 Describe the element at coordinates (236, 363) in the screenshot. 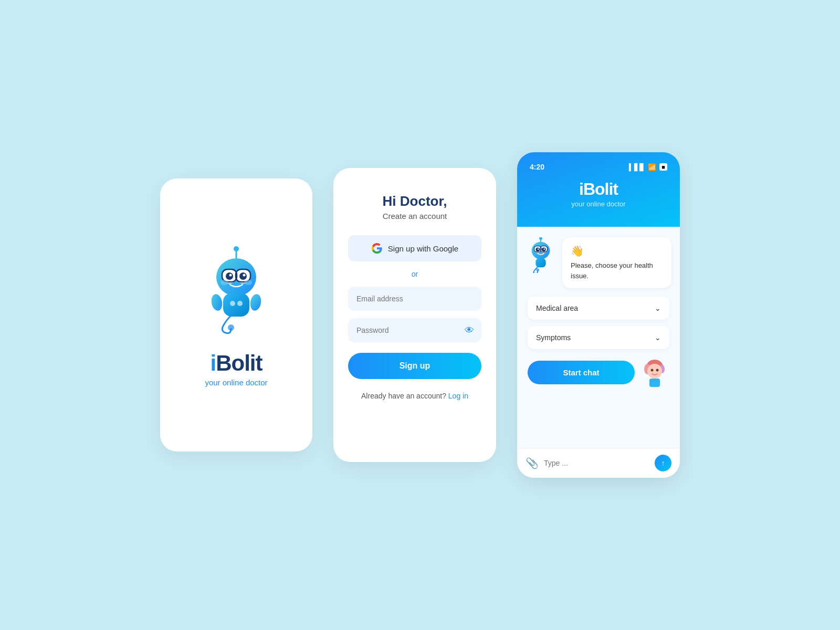

I see `splash-app-name: iBolit` at that location.